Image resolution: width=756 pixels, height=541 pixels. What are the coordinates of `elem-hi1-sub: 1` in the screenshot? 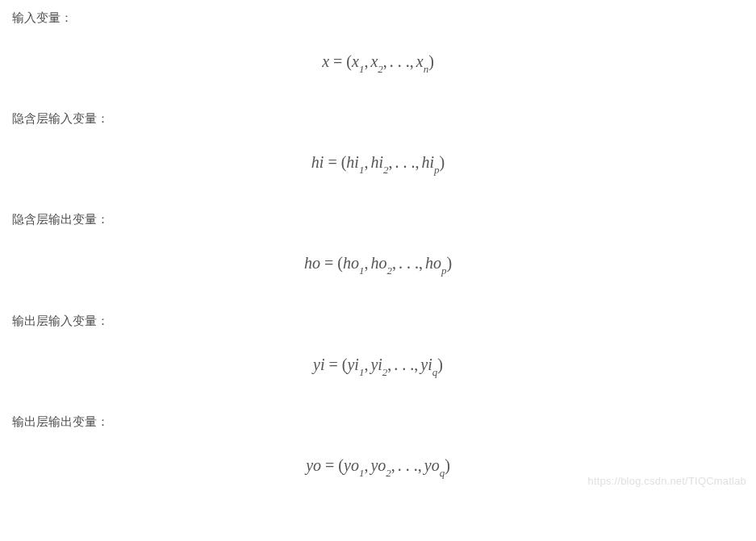 It's located at (361, 169).